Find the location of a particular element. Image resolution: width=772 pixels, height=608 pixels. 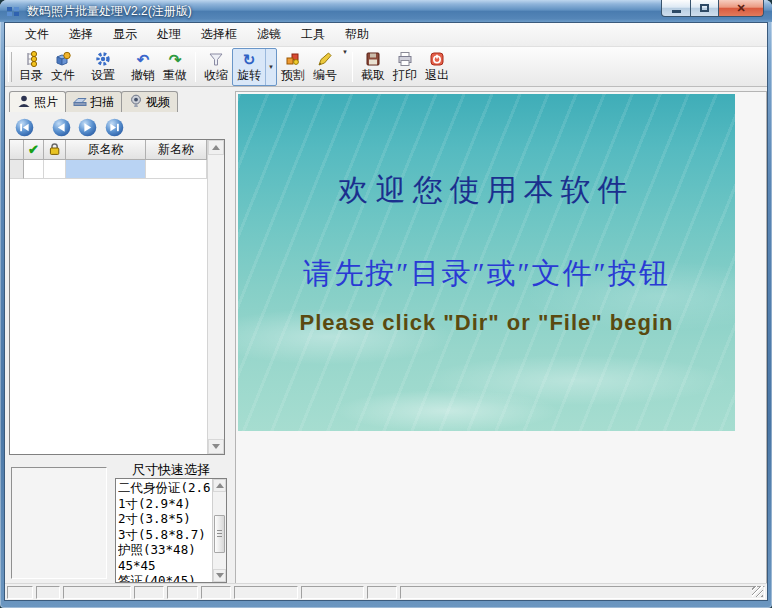

rotate-dropdown-button: ▼ is located at coordinates (270, 67).